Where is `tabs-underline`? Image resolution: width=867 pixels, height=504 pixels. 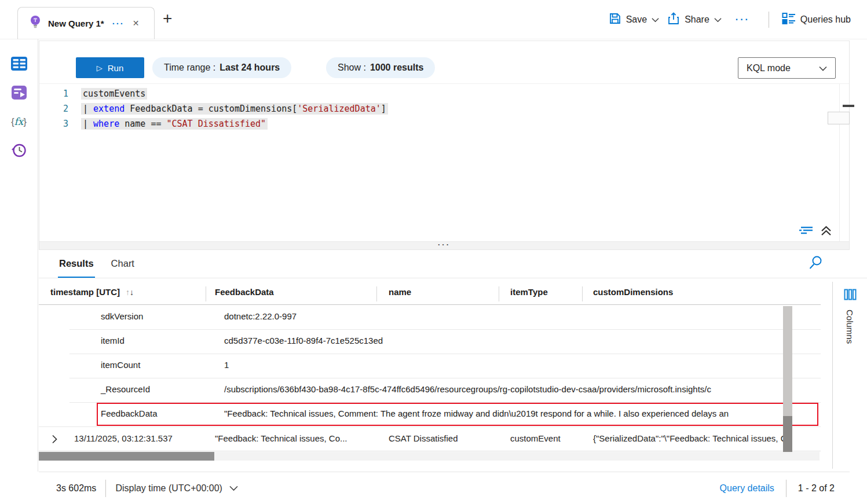
tabs-underline is located at coordinates (453, 278).